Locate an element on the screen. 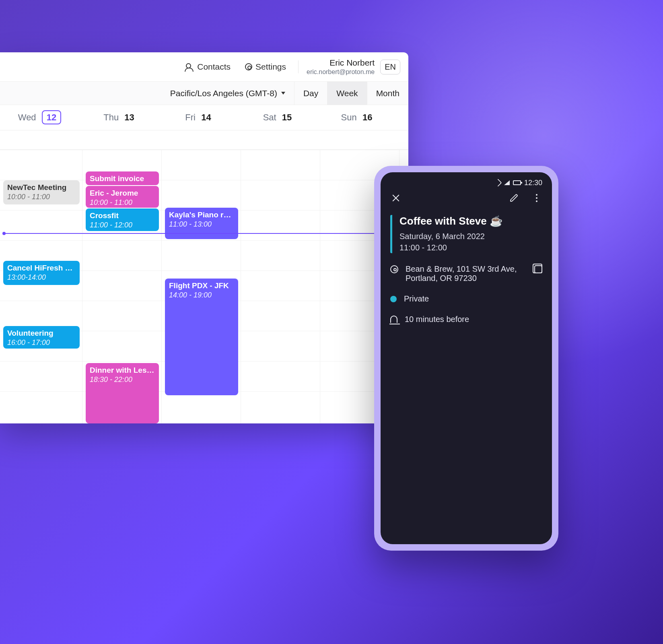 Image resolution: width=663 pixels, height=644 pixels. timezone-selector: Pacific/Los Angeles (GMT-8) is located at coordinates (228, 93).